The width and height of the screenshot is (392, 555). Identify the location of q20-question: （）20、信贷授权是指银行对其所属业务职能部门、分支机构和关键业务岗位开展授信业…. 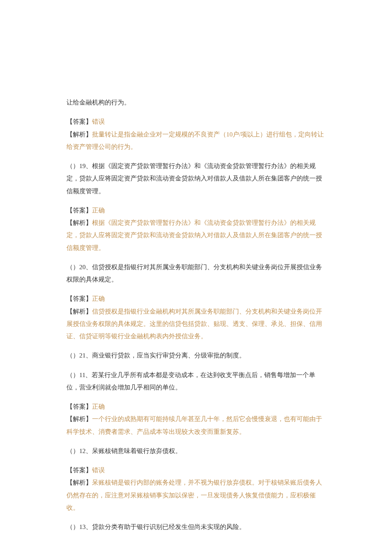
(196, 274).